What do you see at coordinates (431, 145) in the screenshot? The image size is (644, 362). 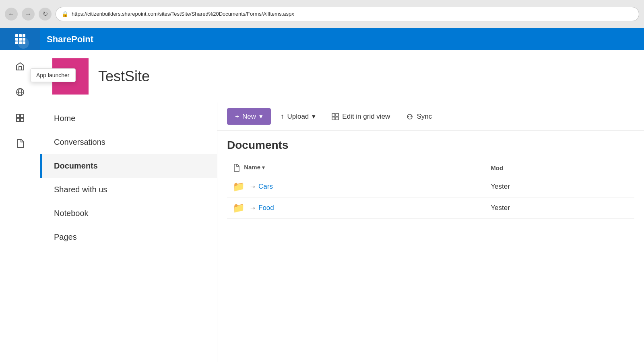 I see `documents-title: Documents` at bounding box center [431, 145].